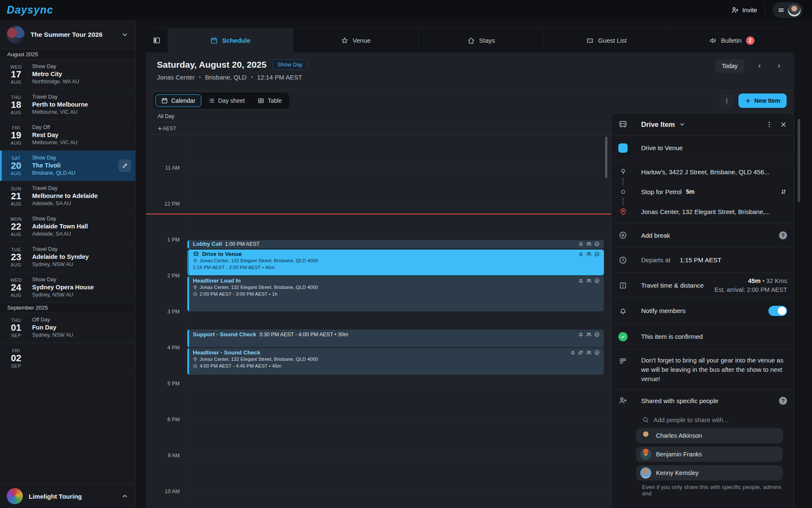 The image size is (812, 508). What do you see at coordinates (195, 360) in the screenshot?
I see `pin-icon` at bounding box center [195, 360].